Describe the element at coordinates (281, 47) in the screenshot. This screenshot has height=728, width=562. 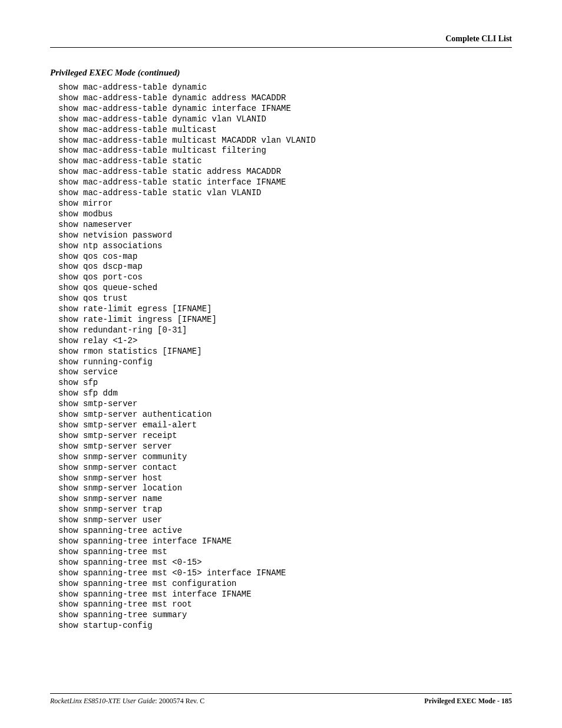
I see `header-rule` at that location.